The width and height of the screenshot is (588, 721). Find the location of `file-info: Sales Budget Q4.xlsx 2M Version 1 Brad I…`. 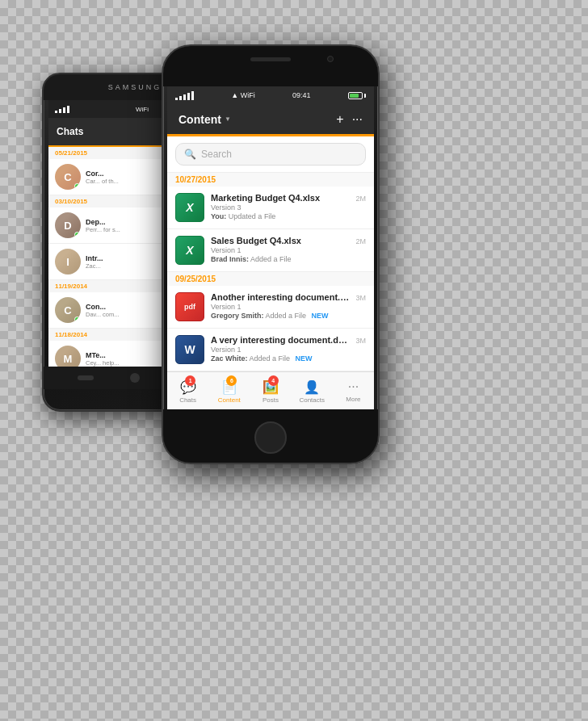

file-info: Sales Budget Q4.xlsx 2M Version 1 Brad I… is located at coordinates (288, 249).